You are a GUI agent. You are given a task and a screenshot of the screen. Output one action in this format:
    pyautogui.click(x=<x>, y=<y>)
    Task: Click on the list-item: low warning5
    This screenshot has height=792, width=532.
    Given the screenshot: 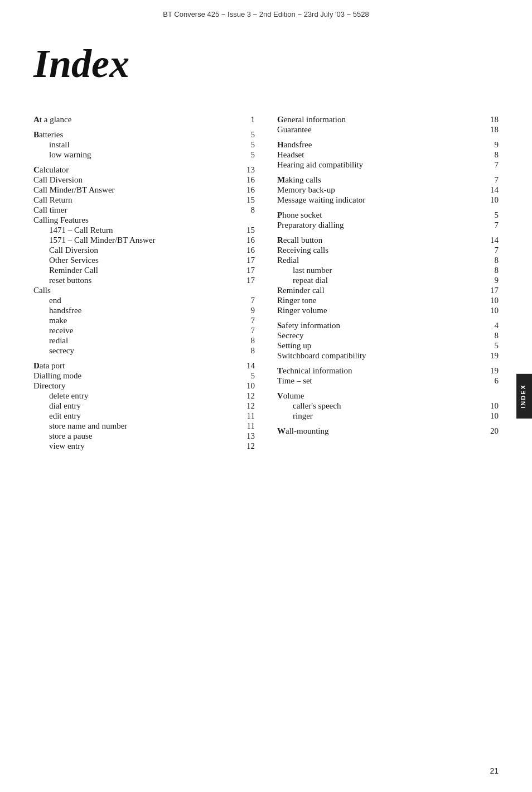 What is the action you would take?
    pyautogui.click(x=144, y=155)
    